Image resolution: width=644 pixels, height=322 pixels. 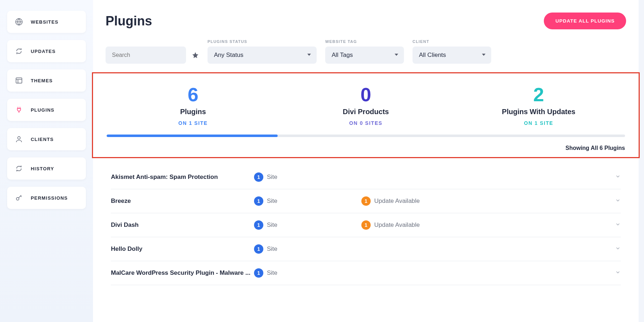 What do you see at coordinates (146, 55) in the screenshot?
I see `search-input` at bounding box center [146, 55].